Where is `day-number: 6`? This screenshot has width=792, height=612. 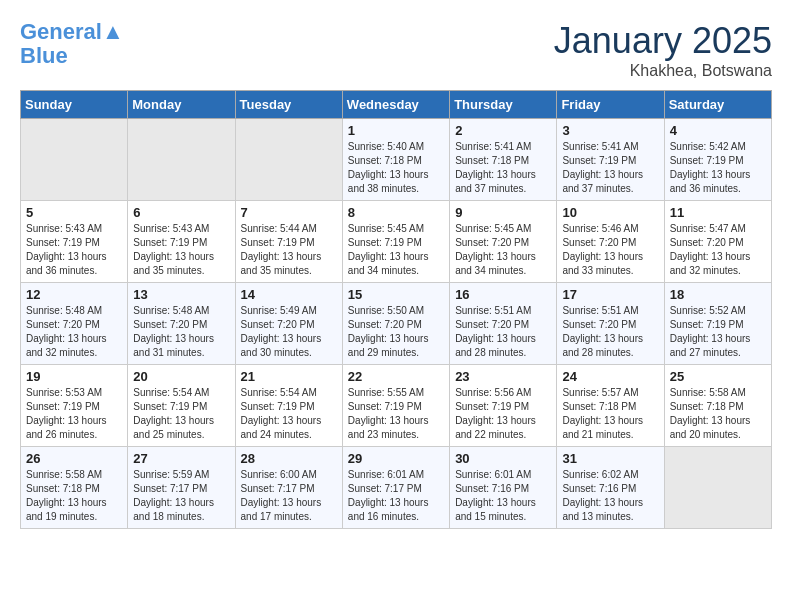
day-number: 6 is located at coordinates (181, 212).